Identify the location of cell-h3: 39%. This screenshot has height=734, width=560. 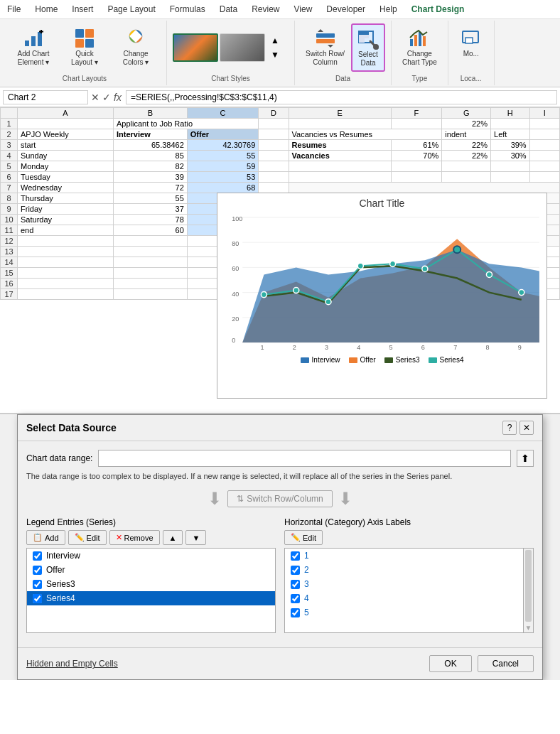
(510, 145).